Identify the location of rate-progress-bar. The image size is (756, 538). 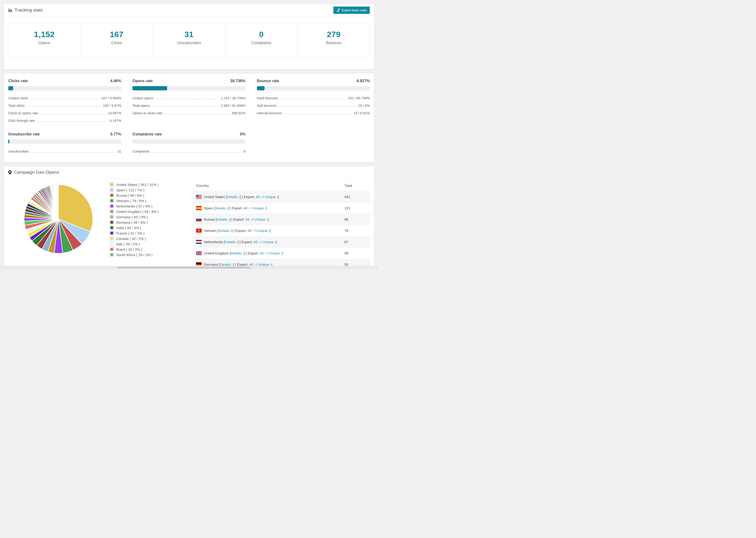
(65, 142).